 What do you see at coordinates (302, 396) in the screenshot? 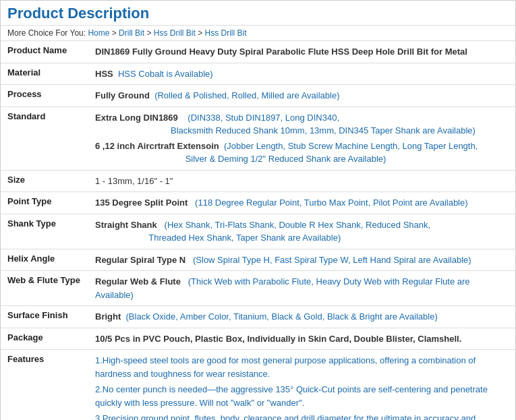
I see `feature-item-2: 2.No center punch is needed—the aggressi…` at bounding box center [302, 396].